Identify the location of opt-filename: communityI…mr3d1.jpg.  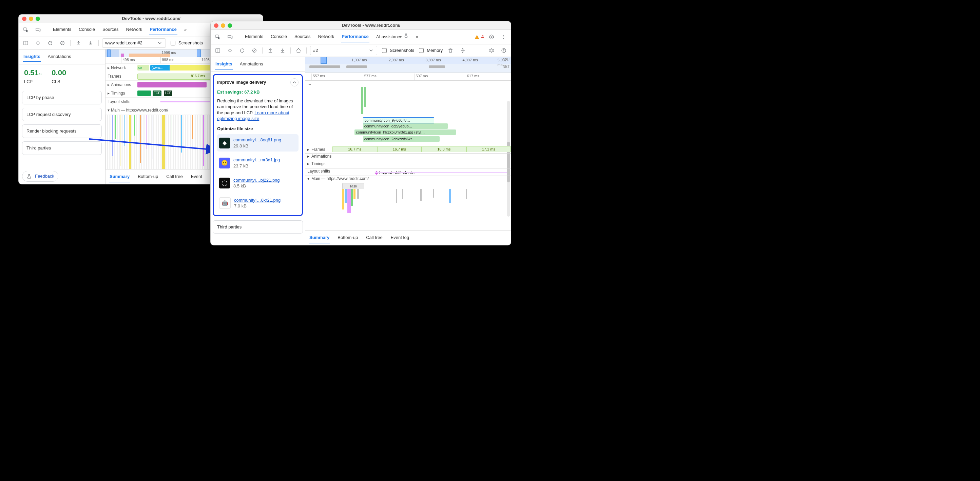
(256, 160).